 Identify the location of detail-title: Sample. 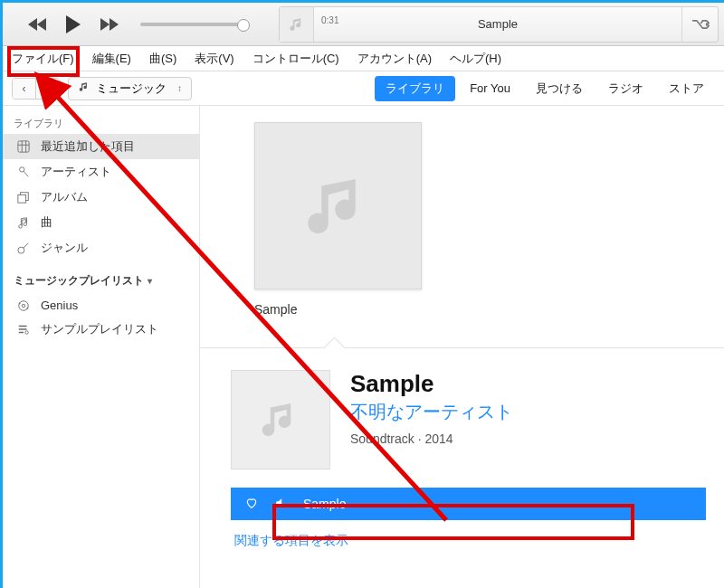
(432, 384).